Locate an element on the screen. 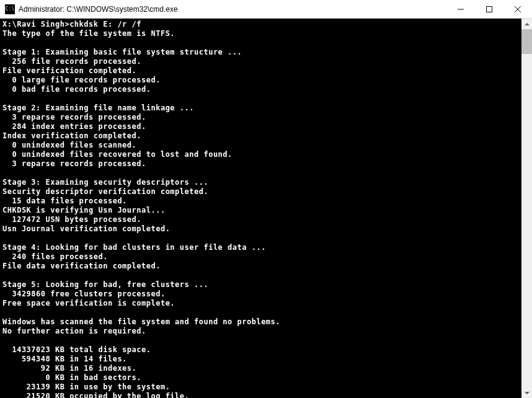  scroll-up-button is located at coordinates (527, 24).